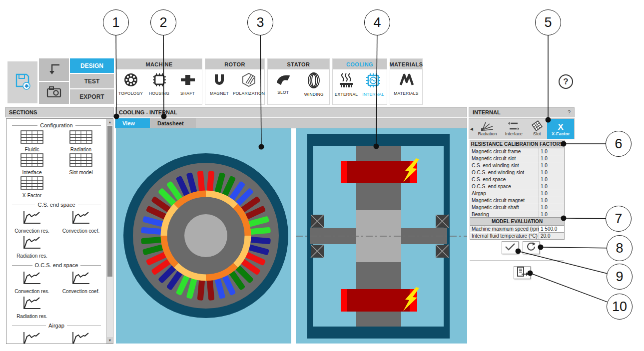  What do you see at coordinates (110, 231) in the screenshot?
I see `sidebar-scrollbar: ▲ ▼` at bounding box center [110, 231].